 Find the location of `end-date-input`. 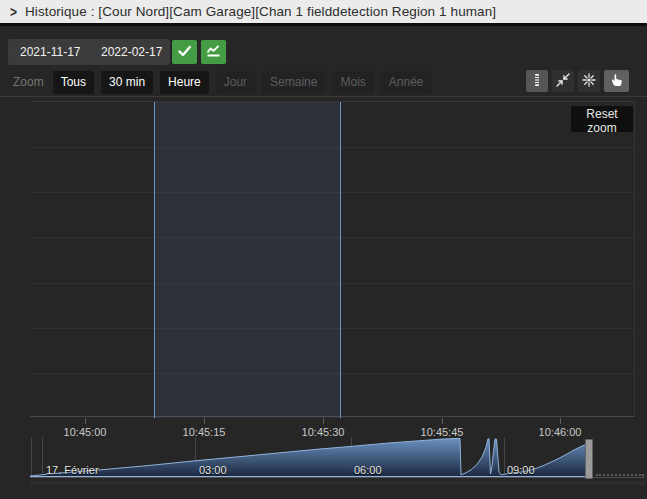

end-date-input is located at coordinates (130, 52).